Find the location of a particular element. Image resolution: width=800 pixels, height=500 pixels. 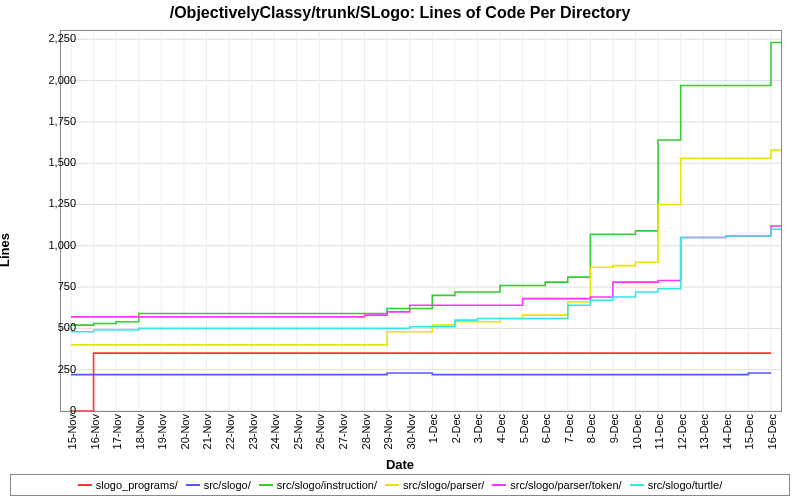

x-tick-label: 21-Nov is located at coordinates (207, 432).